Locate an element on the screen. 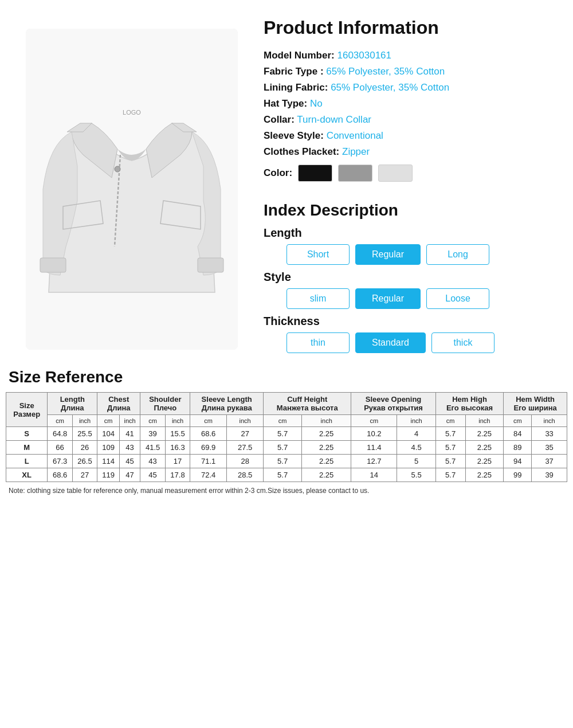  model-number-row: Model Number: 1603030161 is located at coordinates (413, 56).